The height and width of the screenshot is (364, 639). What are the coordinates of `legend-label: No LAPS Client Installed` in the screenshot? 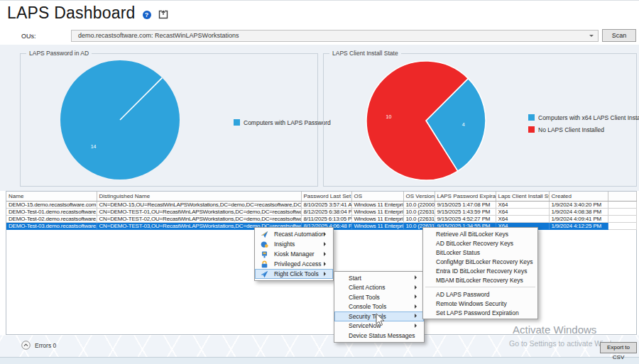 It's located at (571, 130).